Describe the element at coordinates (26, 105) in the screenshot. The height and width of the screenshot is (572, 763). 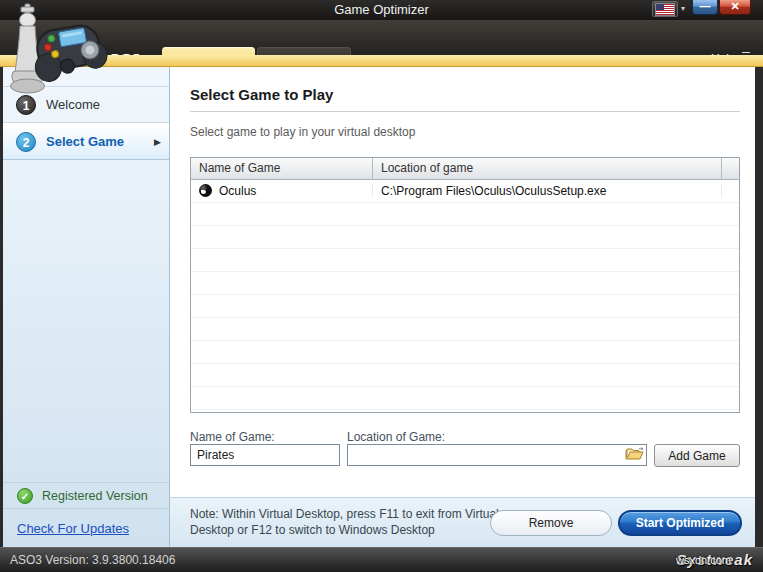
I see `step-1-badge: 1` at that location.